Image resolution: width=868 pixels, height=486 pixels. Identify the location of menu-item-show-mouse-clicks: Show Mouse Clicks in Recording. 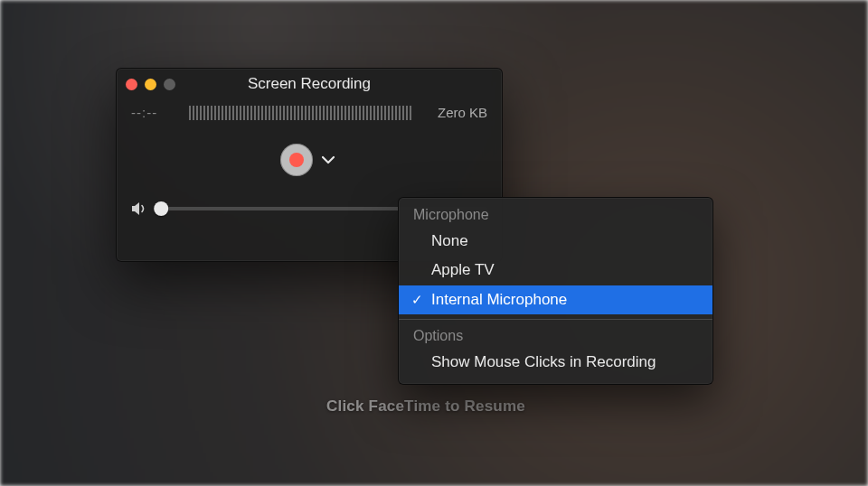
(555, 362).